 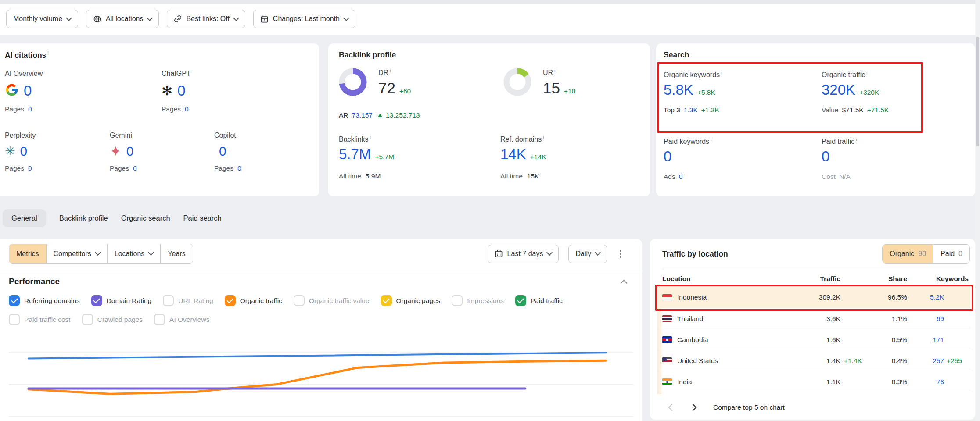 I want to click on metric-checkbox-organic-pages: Organic pages, so click(x=411, y=301).